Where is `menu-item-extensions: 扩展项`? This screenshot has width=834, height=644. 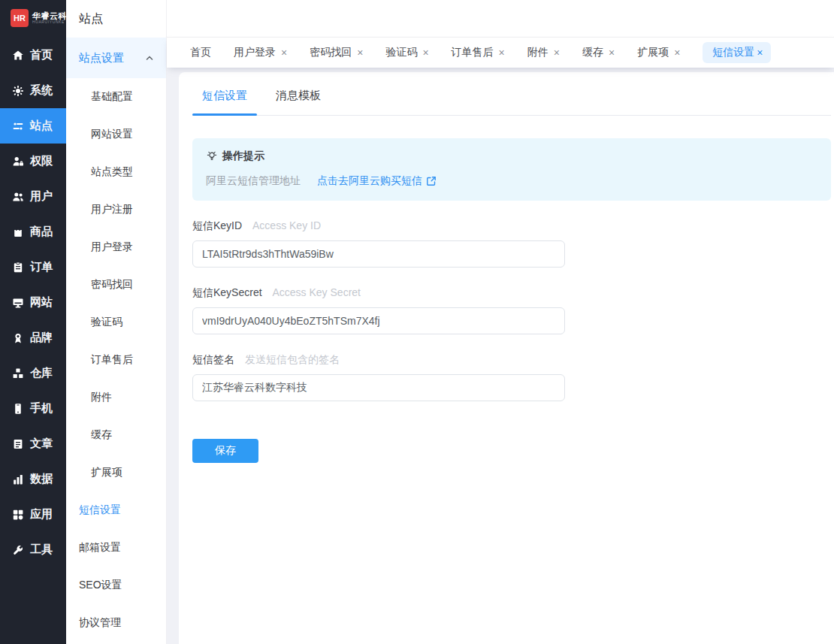 menu-item-extensions: 扩展项 is located at coordinates (116, 473).